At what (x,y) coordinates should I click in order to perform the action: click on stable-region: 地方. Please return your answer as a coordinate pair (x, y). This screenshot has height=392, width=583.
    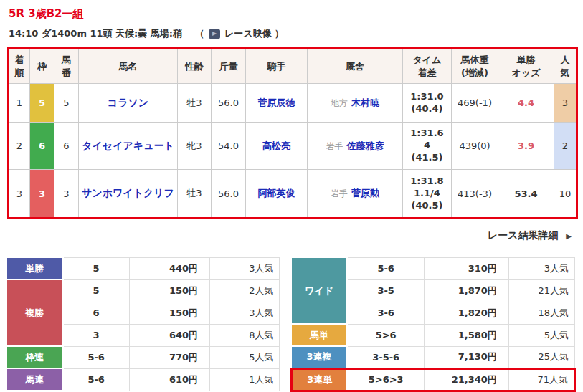
    Looking at the image, I should click on (339, 103).